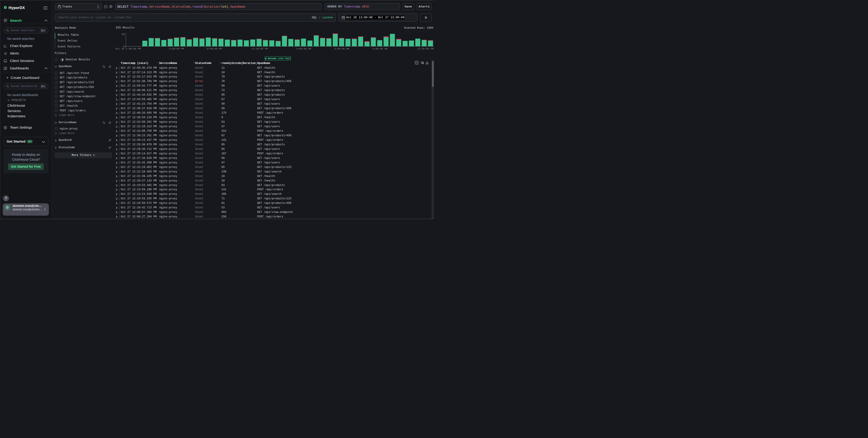 Image resolution: width=868 pixels, height=438 pixels. What do you see at coordinates (259, 49) in the screenshot?
I see `svg-text: 11:30:00 PM` at bounding box center [259, 49].